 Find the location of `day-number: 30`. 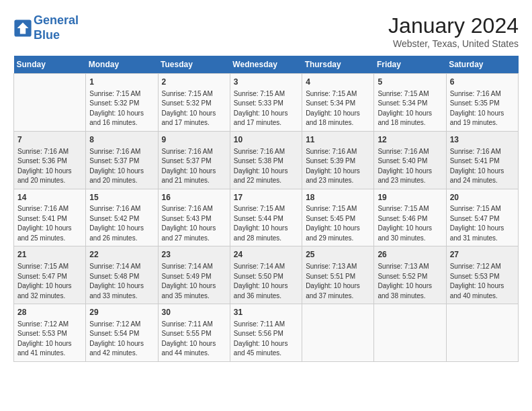

day-number: 30 is located at coordinates (194, 313).